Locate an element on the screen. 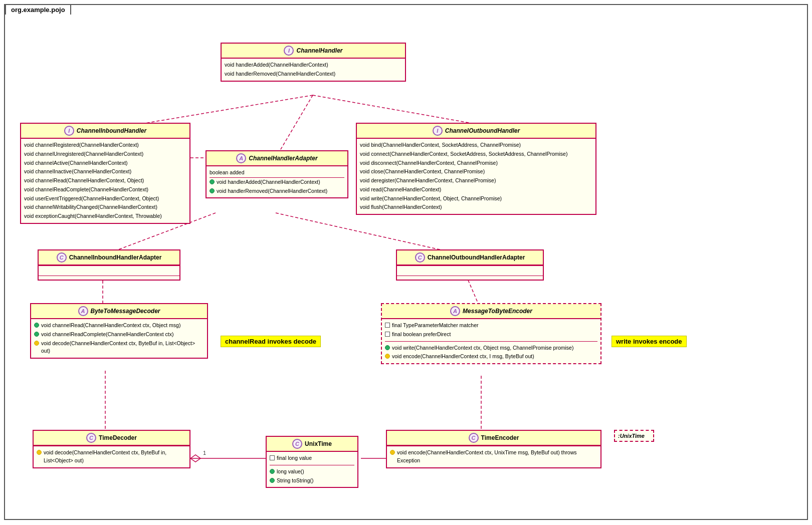 The width and height of the screenshot is (812, 525). method-line: void encode(ChannelHandlerContext ctx, I… is located at coordinates (491, 357).